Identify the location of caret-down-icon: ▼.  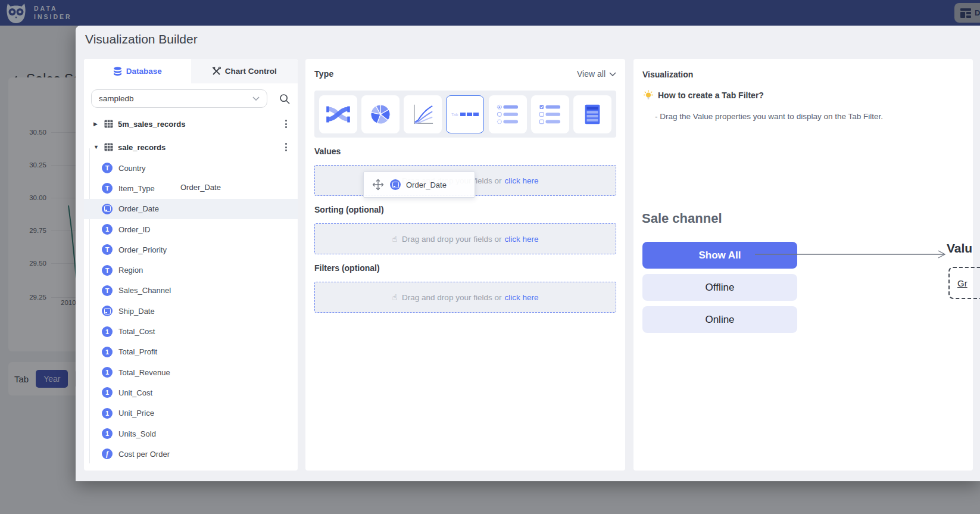
(97, 147).